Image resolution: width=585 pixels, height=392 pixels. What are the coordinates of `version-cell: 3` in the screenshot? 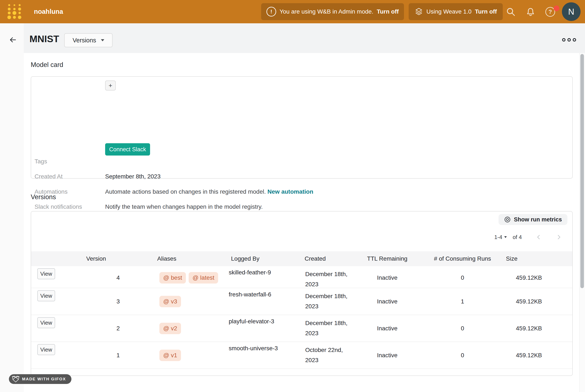 It's located at (96, 302).